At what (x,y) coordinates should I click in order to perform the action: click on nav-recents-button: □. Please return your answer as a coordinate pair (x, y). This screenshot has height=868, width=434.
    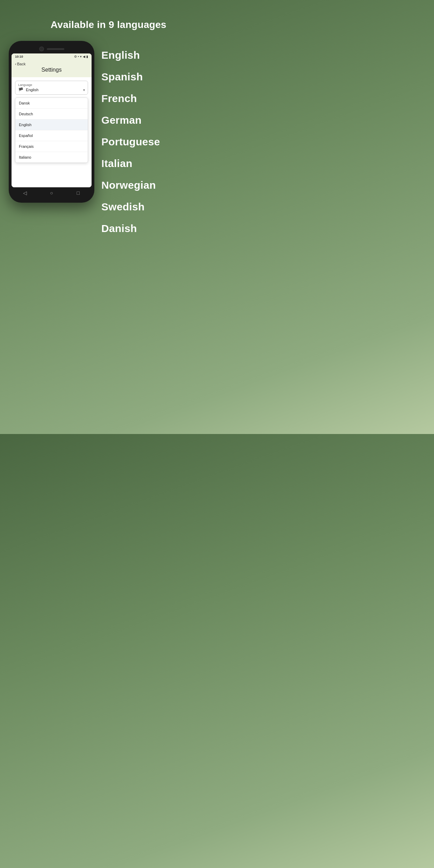
    Looking at the image, I should click on (78, 193).